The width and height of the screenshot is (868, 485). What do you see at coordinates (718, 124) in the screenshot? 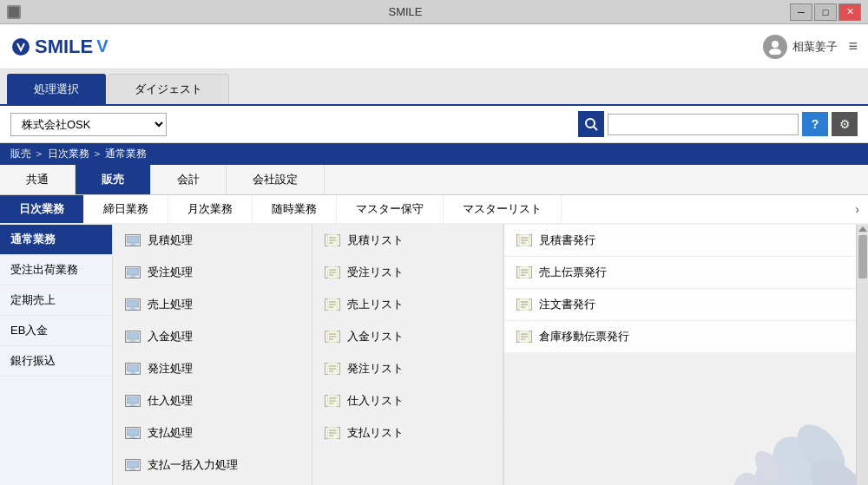
I see `search-area: ? ⚙` at bounding box center [718, 124].